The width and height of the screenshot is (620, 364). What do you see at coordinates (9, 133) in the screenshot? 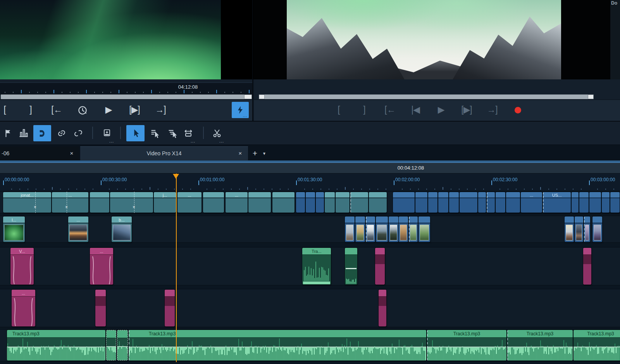
I see `marker-flag-button` at bounding box center [9, 133].